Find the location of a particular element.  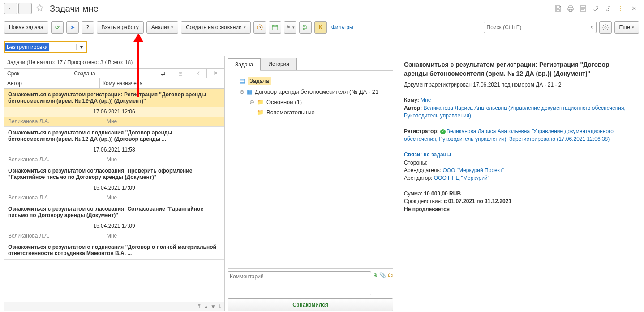

author-link: Великанова Лариса Анатольевна (Управлени… is located at coordinates (515, 112).